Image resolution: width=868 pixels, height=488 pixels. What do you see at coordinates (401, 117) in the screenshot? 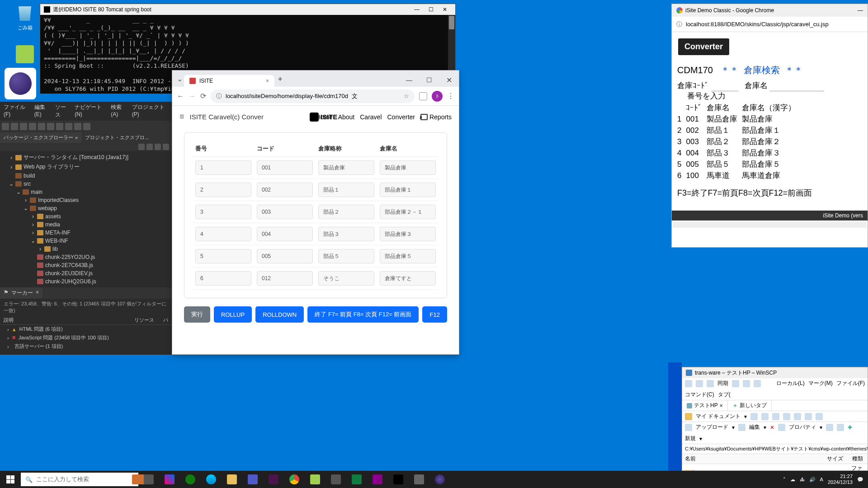
I see `nav-converter: Converter` at bounding box center [401, 117].